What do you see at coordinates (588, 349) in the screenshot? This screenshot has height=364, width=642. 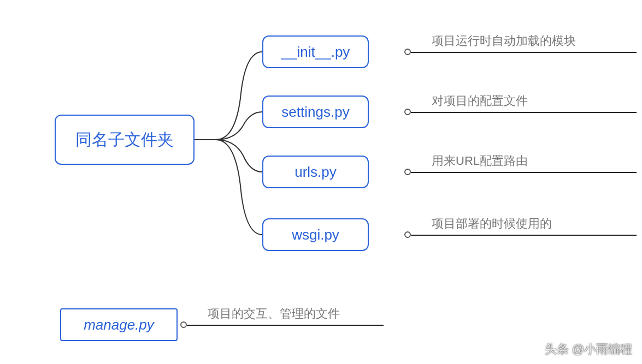 I see `watermark: 头条 @小雨编程` at bounding box center [588, 349].